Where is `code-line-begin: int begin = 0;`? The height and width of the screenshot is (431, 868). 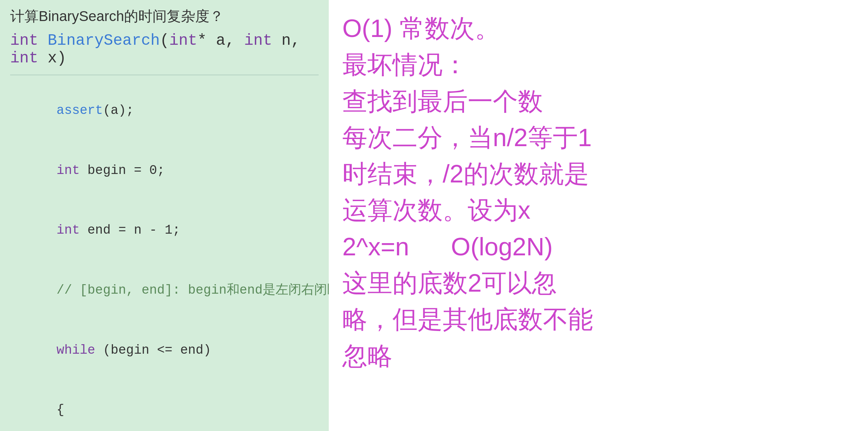 code-line-begin: int begin = 0; is located at coordinates (164, 171).